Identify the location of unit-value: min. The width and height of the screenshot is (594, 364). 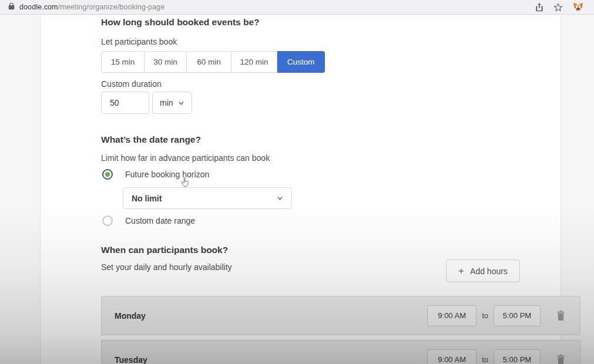
(167, 103).